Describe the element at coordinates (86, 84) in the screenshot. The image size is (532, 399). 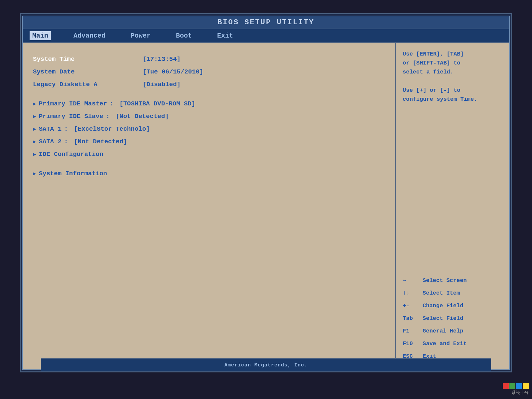
I see `legacy-diskette-label: Legacy Diskette A` at that location.